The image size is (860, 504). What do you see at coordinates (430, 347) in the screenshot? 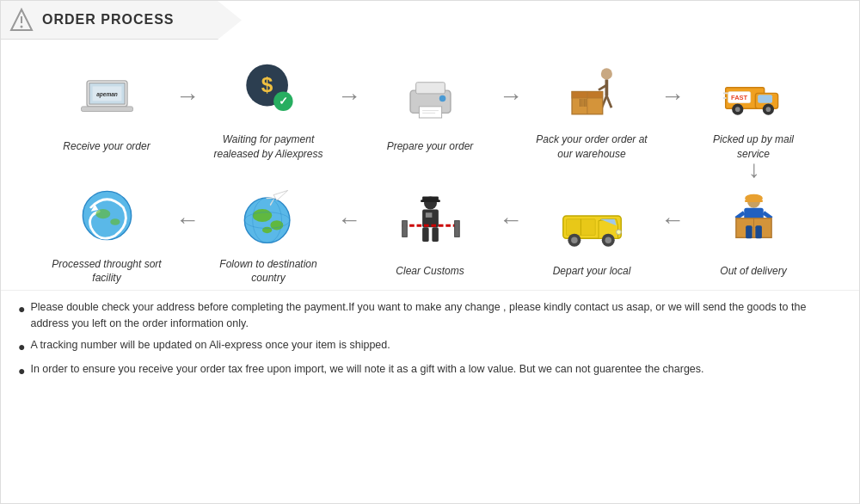
I see `note-2: ● A tracking number will be updated on A…` at bounding box center [430, 347].